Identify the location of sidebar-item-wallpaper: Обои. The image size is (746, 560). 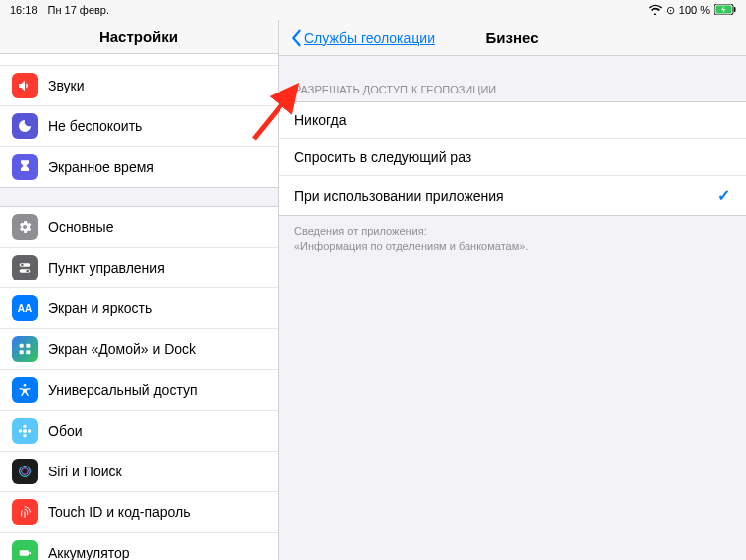
(139, 432).